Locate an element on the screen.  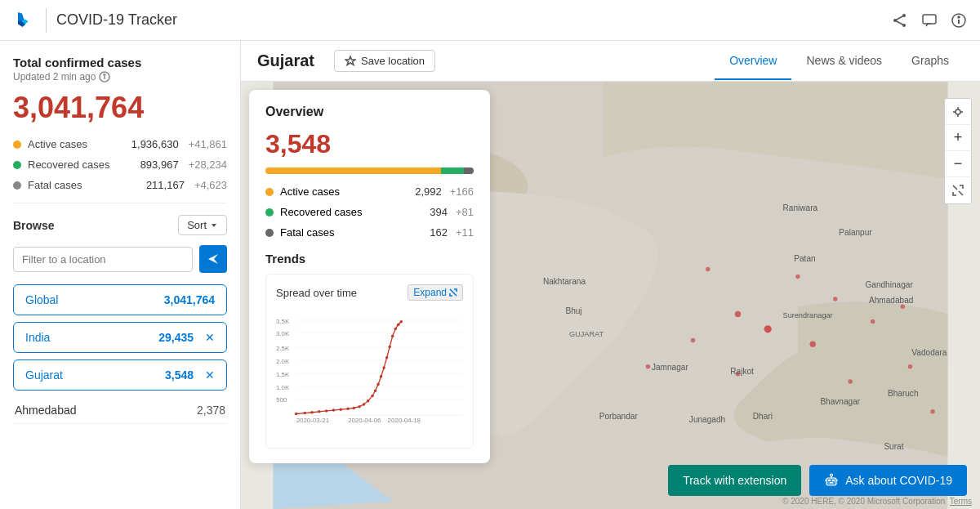
stat-count: 211,167 is located at coordinates (165, 185).